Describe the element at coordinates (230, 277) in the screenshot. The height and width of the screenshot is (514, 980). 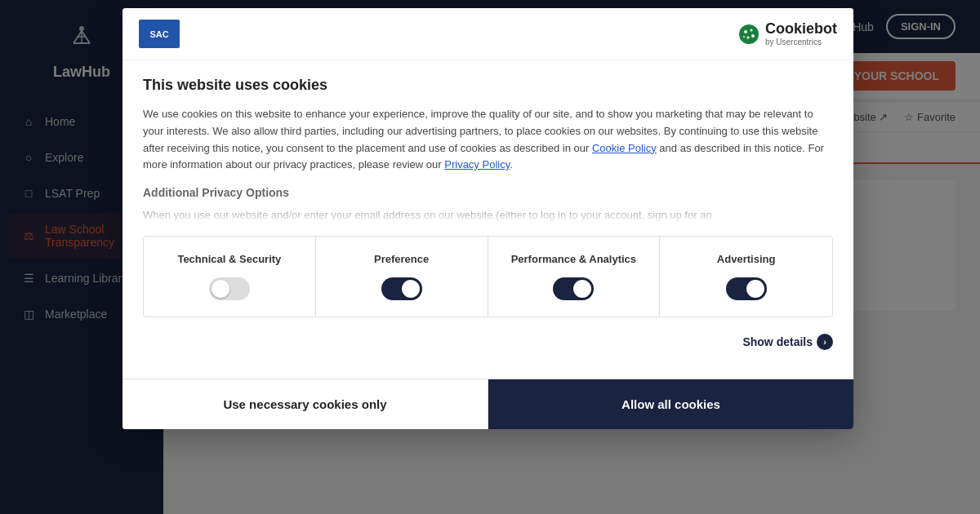
I see `category-technical: Technical & Security` at that location.